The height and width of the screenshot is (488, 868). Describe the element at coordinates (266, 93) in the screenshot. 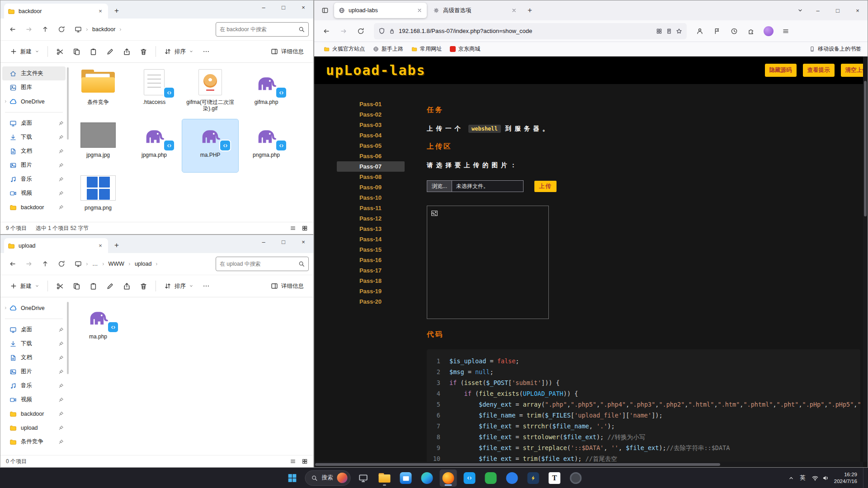

I see `file-gifma.php: gifma.php` at that location.